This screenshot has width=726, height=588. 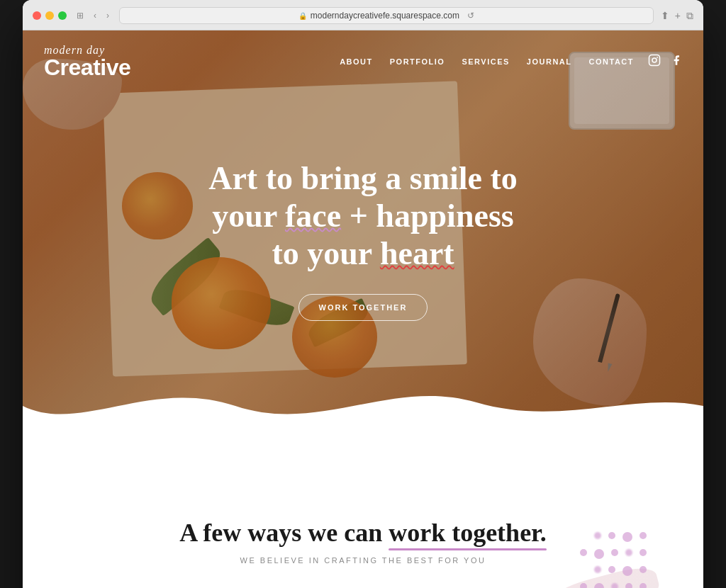 What do you see at coordinates (303, 16) in the screenshot?
I see `lock-icon: 🔒` at bounding box center [303, 16].